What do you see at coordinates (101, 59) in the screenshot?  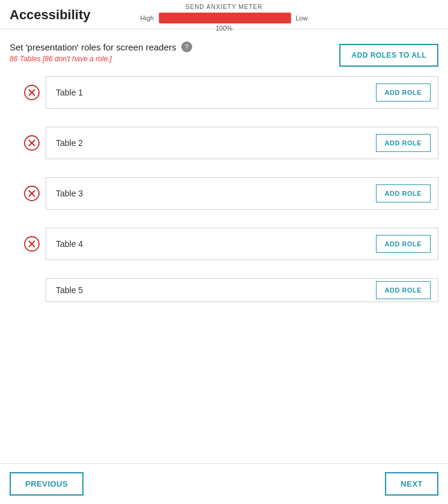 I see `section-subtitle: 86 Tables [86 don't have a role.]` at bounding box center [101, 59].